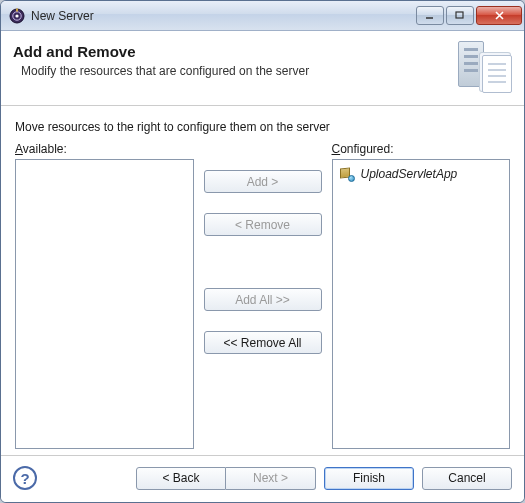 This screenshot has width=525, height=503. What do you see at coordinates (236, 52) in the screenshot?
I see `banner-title: Add and Remove` at bounding box center [236, 52].